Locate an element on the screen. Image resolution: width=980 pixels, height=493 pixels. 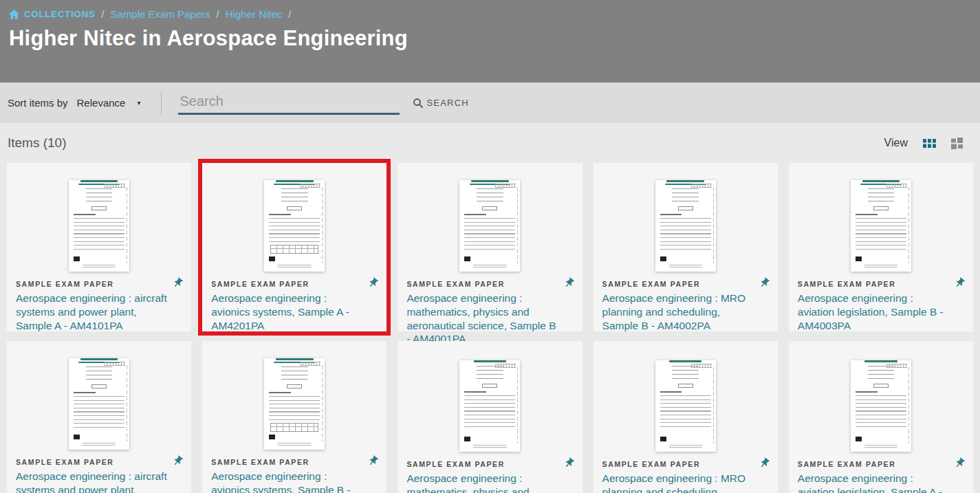
breadcrumb-link-higher-nitec: Higher Nitec is located at coordinates (254, 14).